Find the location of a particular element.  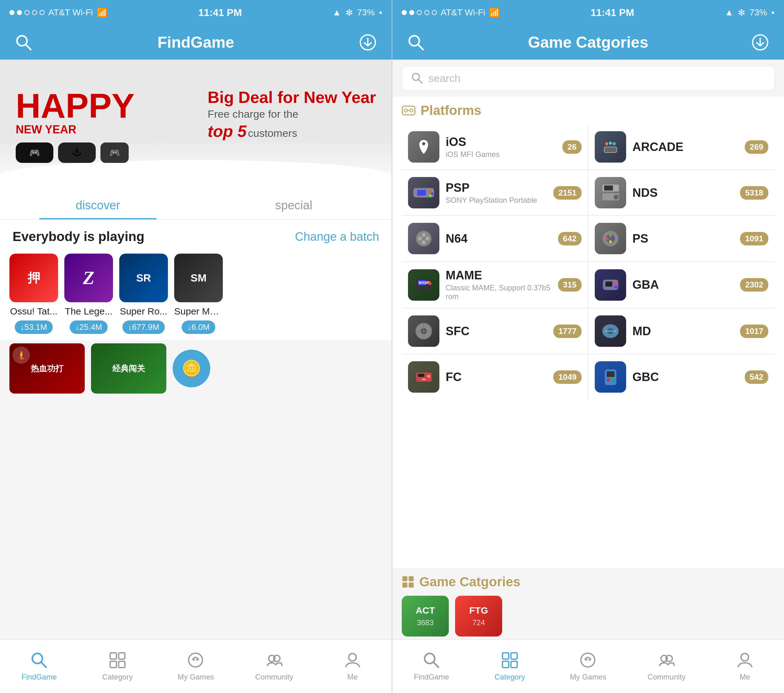

platform-md: MD 1017 is located at coordinates (681, 331).